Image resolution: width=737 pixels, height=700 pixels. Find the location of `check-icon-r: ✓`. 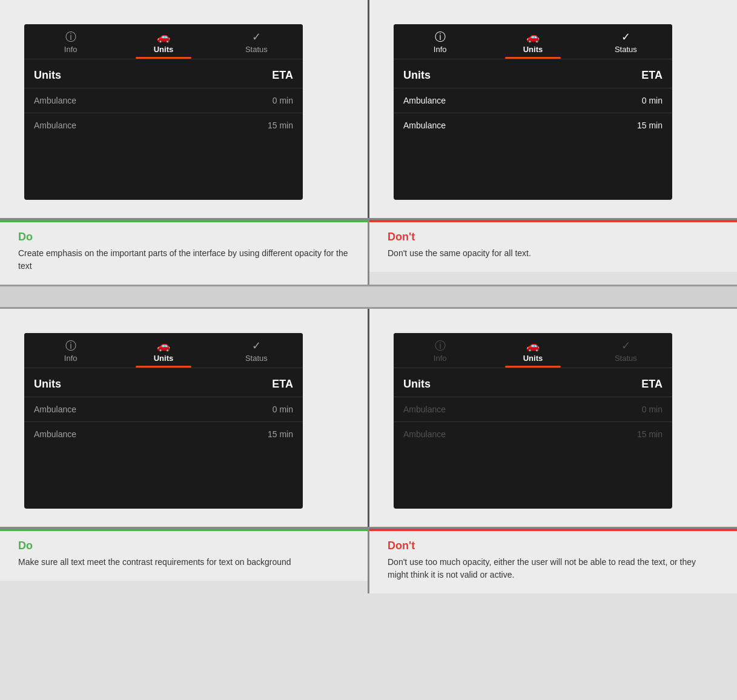

check-icon-r: ✓ is located at coordinates (626, 37).